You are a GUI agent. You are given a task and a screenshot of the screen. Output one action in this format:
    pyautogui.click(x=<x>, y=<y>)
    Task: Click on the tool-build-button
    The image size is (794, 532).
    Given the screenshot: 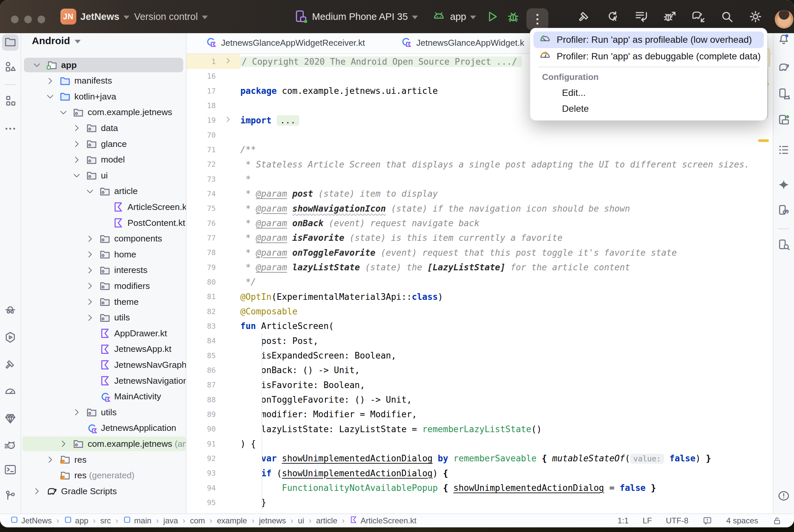 What is the action you would take?
    pyautogui.click(x=10, y=365)
    